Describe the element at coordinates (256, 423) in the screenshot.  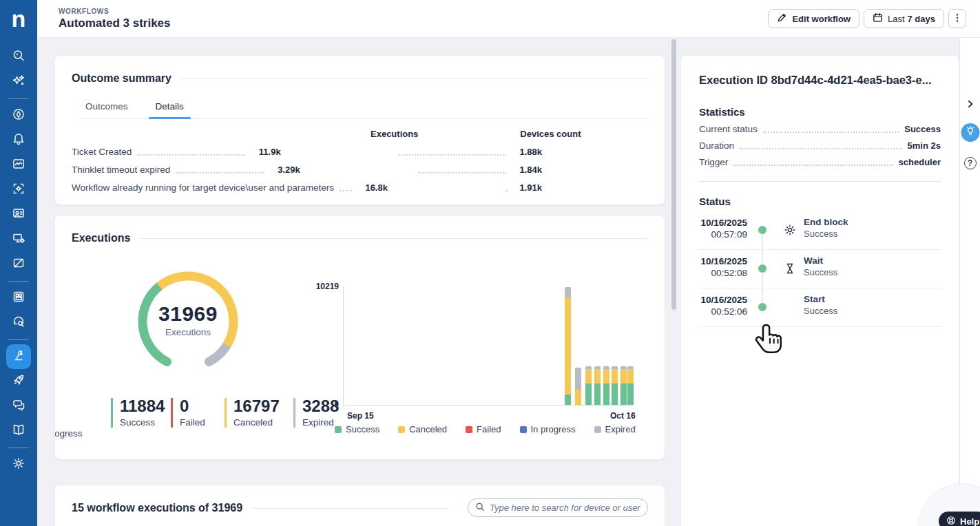
I see `stat-label: Canceled` at that location.